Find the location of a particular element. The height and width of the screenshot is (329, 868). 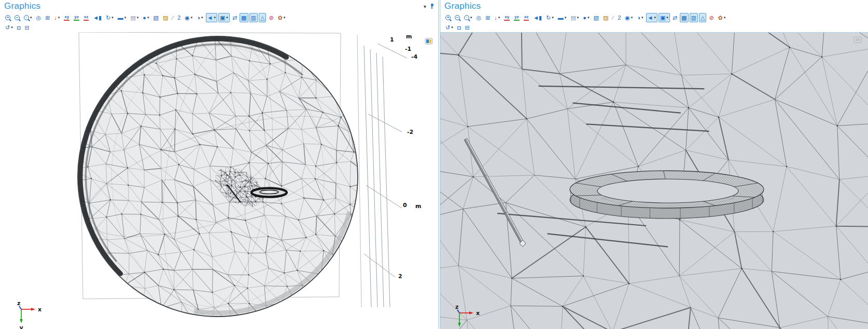

pin-panel-icon is located at coordinates (432, 6).